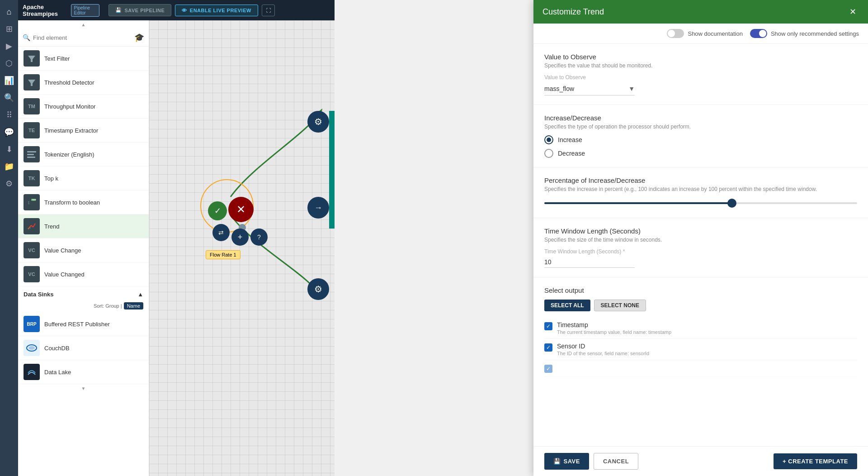 This screenshot has height=476, width=868. I want to click on radio-inner-increase, so click(549, 140).